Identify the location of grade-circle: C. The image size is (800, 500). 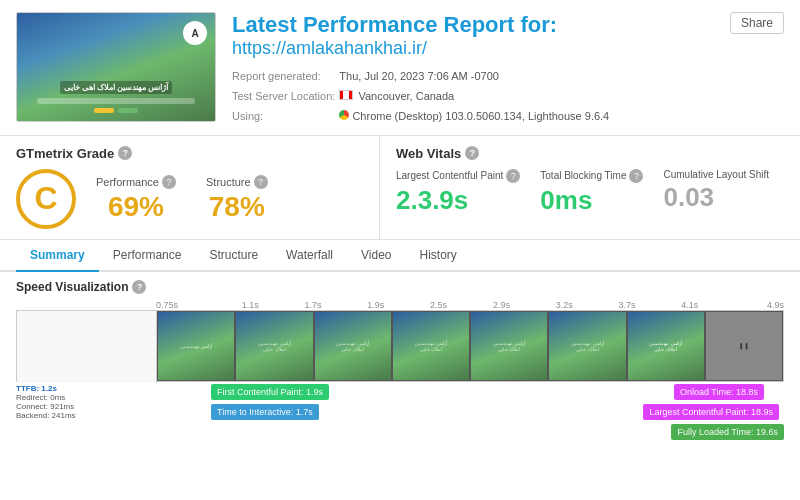
(46, 199).